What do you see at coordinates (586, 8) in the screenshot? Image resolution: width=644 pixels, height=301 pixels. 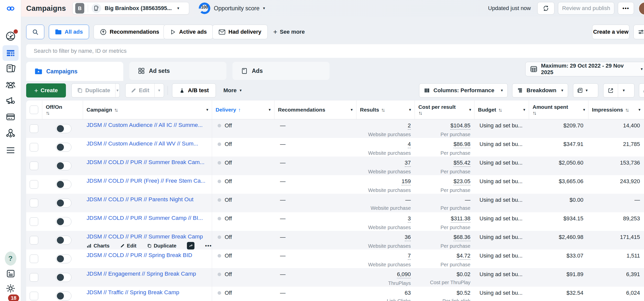 I see `review-and-publish-button: Review and publish` at bounding box center [586, 8].